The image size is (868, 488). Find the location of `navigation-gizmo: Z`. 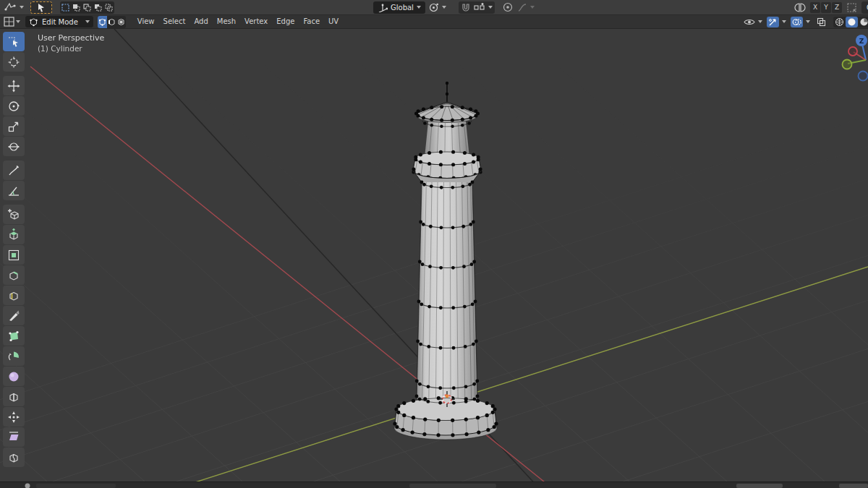

navigation-gizmo: Z is located at coordinates (852, 59).